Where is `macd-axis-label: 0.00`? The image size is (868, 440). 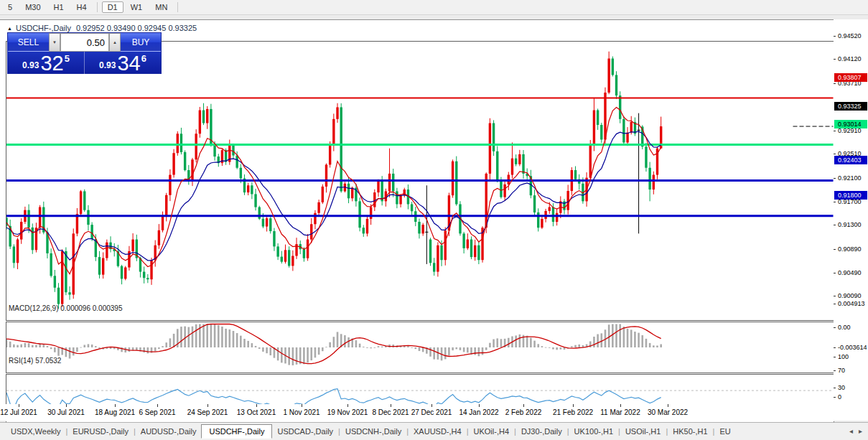 macd-axis-label: 0.00 is located at coordinates (844, 327).